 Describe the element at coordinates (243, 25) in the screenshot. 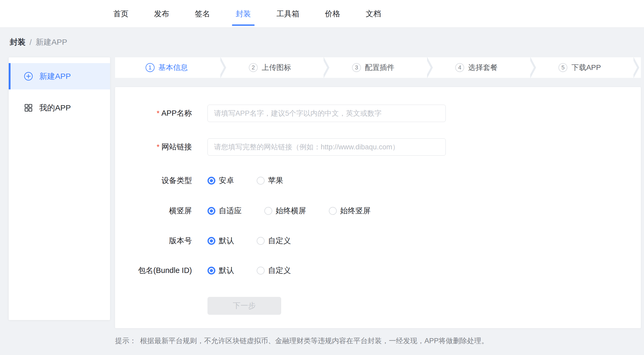

I see `nav-active-underline` at that location.